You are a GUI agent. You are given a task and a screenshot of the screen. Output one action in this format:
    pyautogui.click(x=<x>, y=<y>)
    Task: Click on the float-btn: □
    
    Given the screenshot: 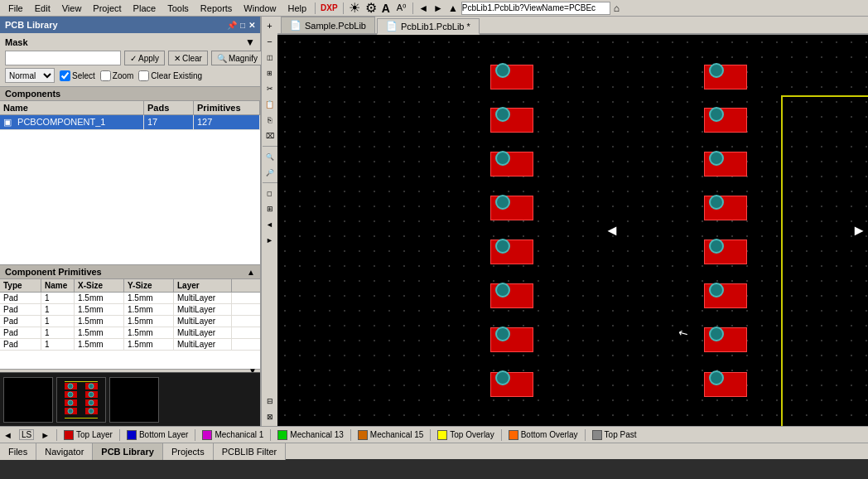 What is the action you would take?
    pyautogui.click(x=243, y=25)
    